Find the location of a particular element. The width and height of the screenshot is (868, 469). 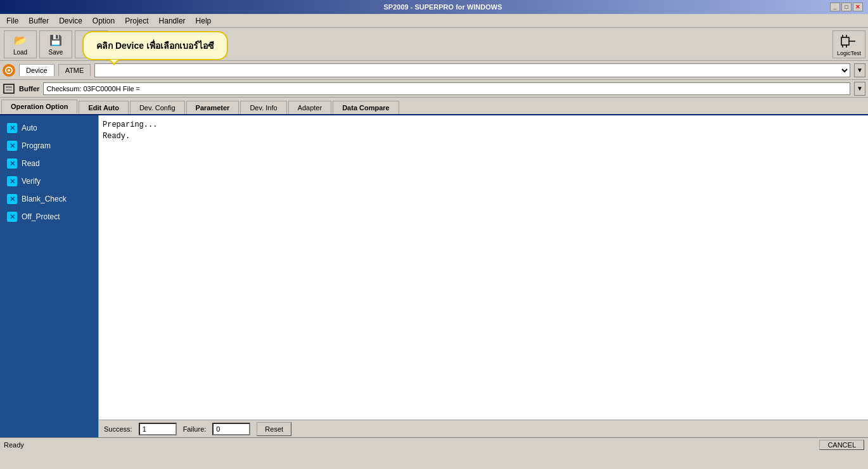

tab-data-compare: Data Compare is located at coordinates (366, 108).